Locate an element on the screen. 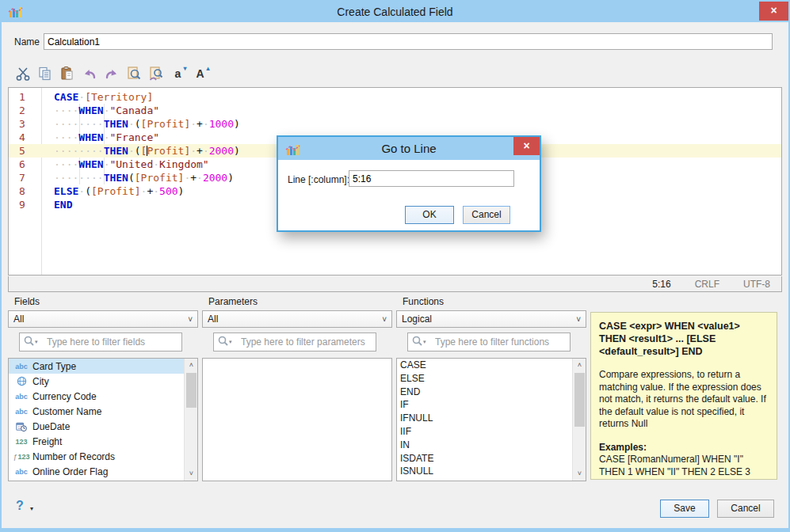 The width and height of the screenshot is (790, 532). field-label: Currency Code is located at coordinates (65, 397).